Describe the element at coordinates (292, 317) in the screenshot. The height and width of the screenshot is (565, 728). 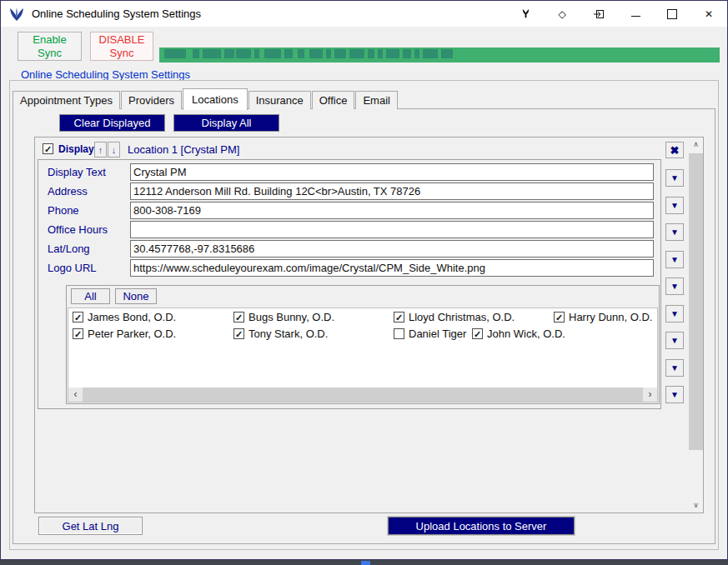
I see `provider-label: Bugs Bunny, O.D.` at that location.